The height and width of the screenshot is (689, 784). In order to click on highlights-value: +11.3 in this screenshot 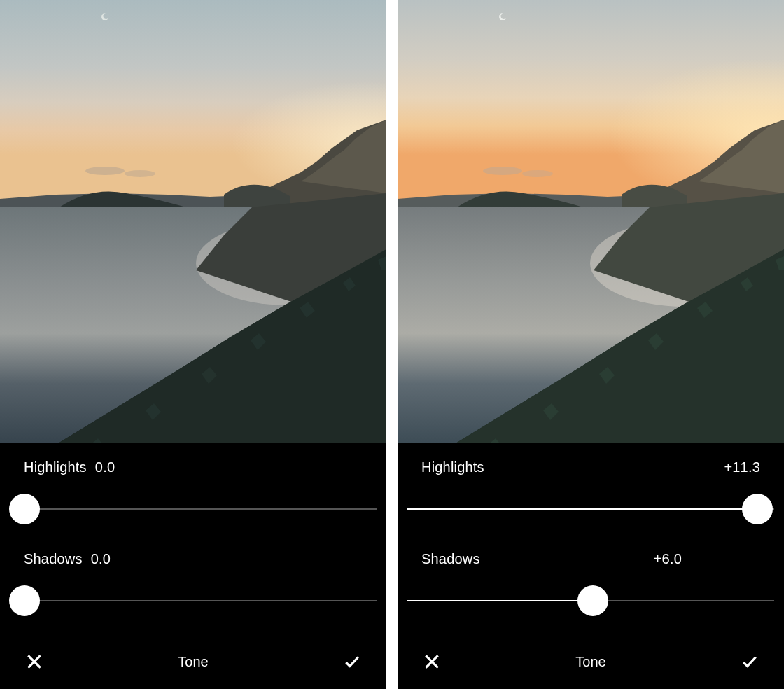, I will do `click(742, 468)`.